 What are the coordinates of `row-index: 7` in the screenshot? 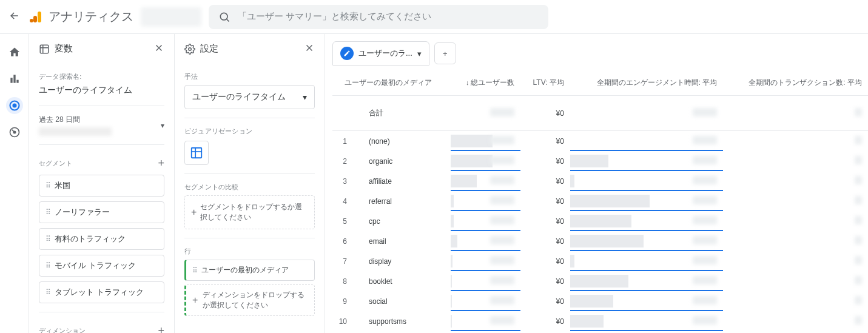 It's located at (345, 261).